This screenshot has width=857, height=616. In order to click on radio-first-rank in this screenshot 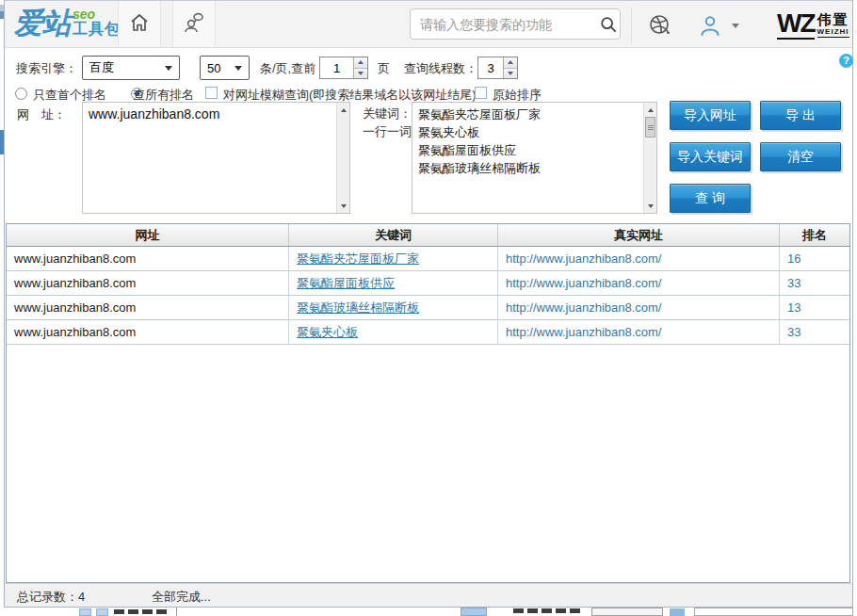, I will do `click(21, 94)`.